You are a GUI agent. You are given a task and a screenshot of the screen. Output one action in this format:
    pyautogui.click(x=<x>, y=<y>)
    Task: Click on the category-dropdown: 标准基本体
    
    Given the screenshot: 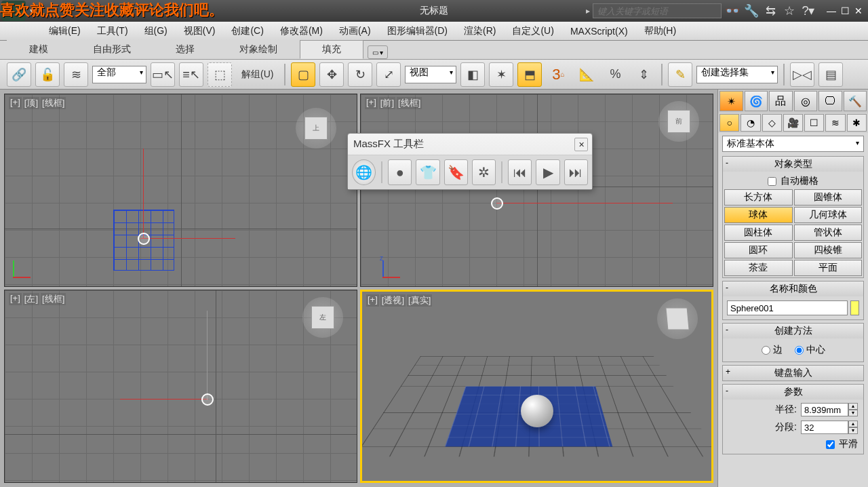 What is the action you would take?
    pyautogui.click(x=793, y=144)
    